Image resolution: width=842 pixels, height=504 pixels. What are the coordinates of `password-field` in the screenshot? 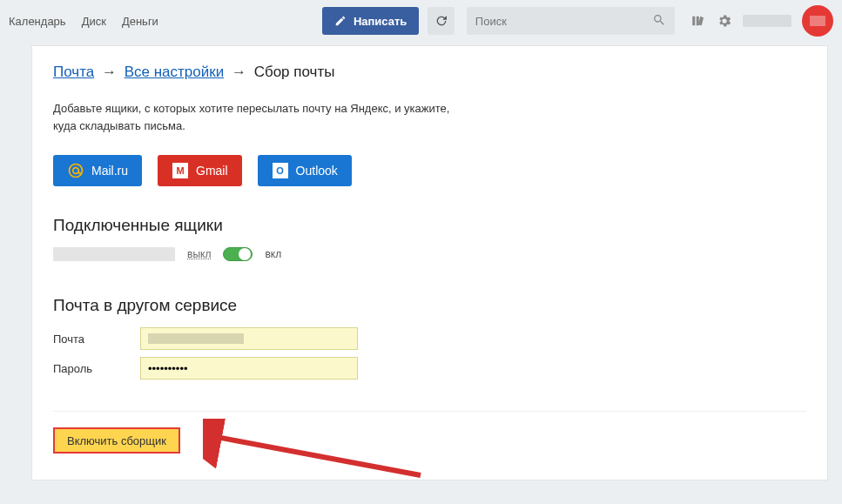 It's located at (249, 368).